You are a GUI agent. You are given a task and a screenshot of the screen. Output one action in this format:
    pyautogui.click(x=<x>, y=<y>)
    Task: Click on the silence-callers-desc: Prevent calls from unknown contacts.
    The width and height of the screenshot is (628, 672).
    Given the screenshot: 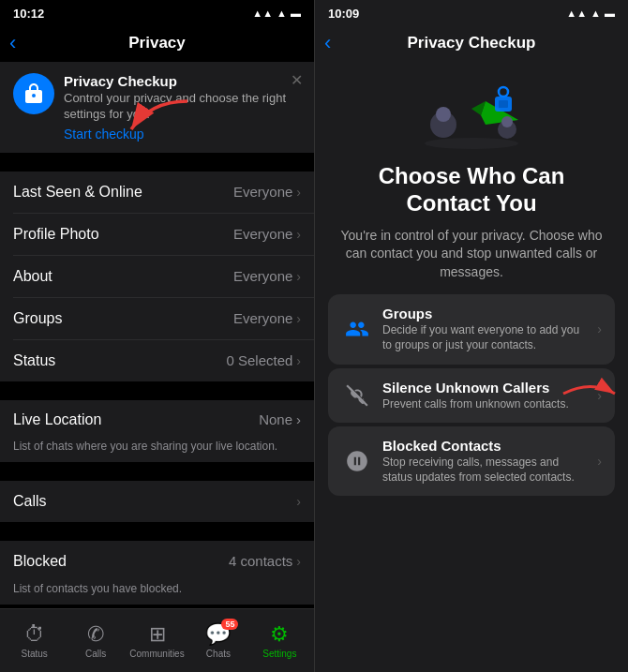 What is the action you would take?
    pyautogui.click(x=486, y=405)
    